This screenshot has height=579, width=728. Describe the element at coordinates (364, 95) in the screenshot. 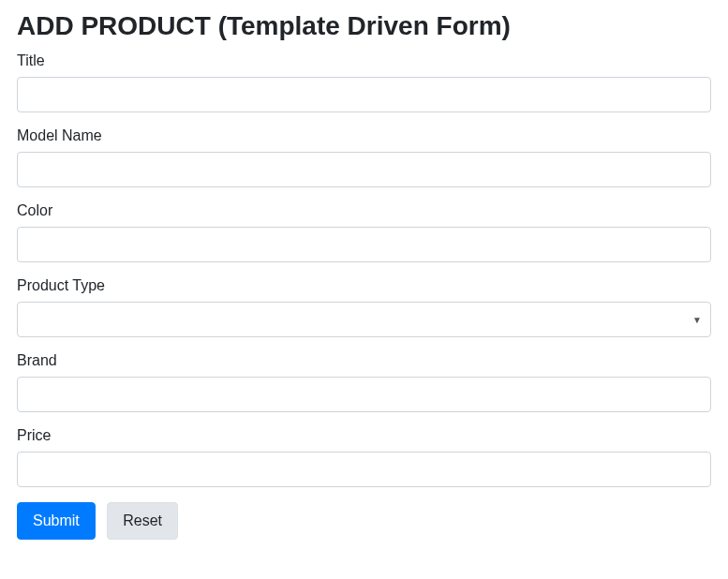

I see `title-input` at that location.